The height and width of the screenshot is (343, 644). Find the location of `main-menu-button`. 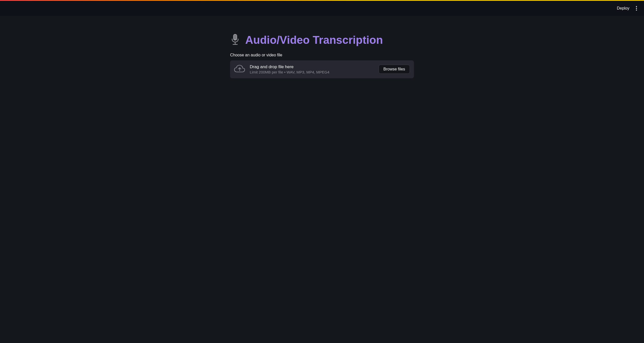

main-menu-button is located at coordinates (636, 8).